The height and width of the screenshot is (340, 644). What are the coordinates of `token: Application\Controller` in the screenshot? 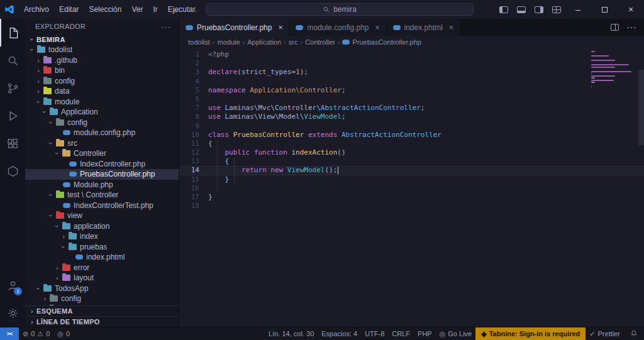 It's located at (296, 90).